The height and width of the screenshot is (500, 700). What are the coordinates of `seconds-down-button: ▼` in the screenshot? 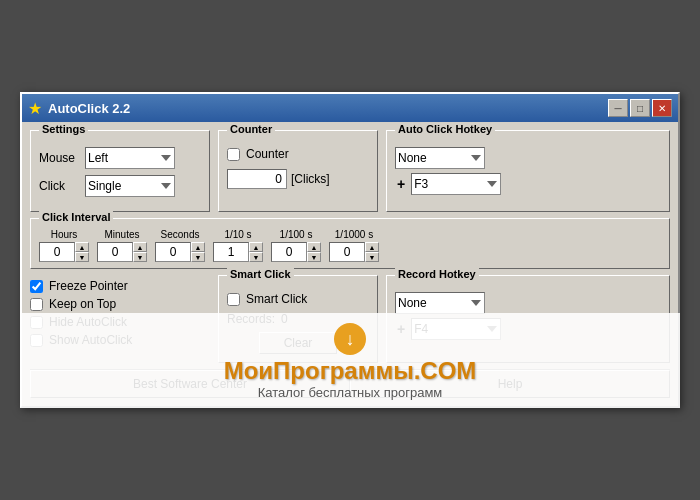 It's located at (198, 257).